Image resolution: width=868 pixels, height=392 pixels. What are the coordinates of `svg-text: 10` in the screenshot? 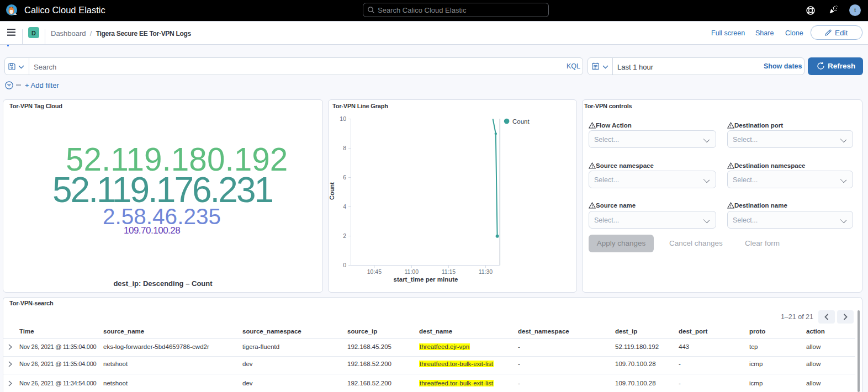 It's located at (343, 119).